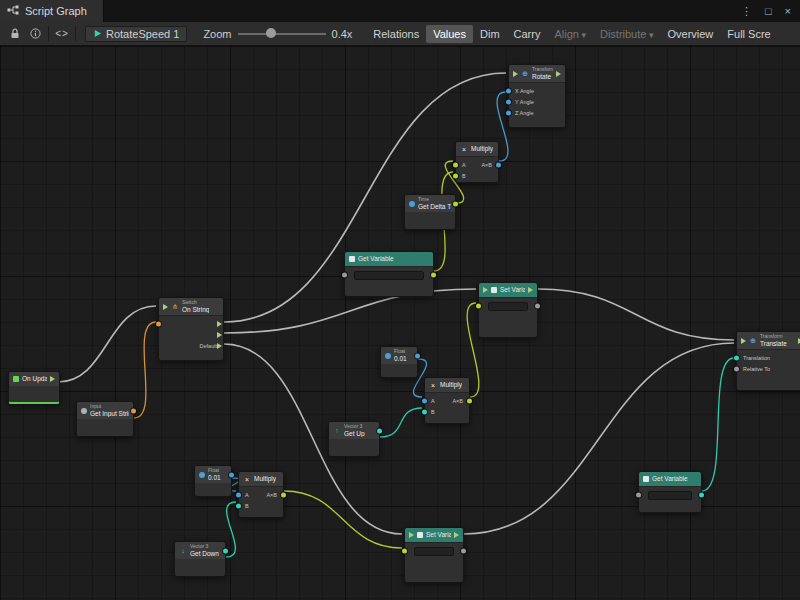 The height and width of the screenshot is (600, 800). Describe the element at coordinates (217, 34) in the screenshot. I see `zoom-label: Zoom` at that location.